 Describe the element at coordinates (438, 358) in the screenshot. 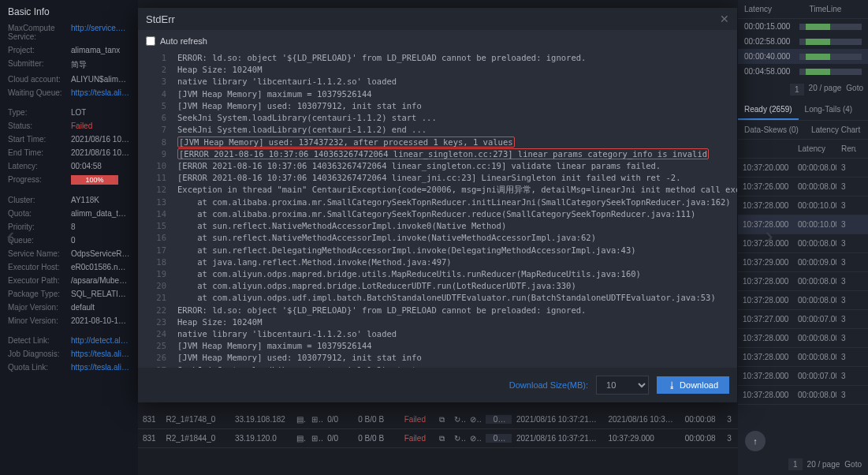

I see `log-line: 26[JVM Heap Memory] used: 103077912, ini…` at that location.